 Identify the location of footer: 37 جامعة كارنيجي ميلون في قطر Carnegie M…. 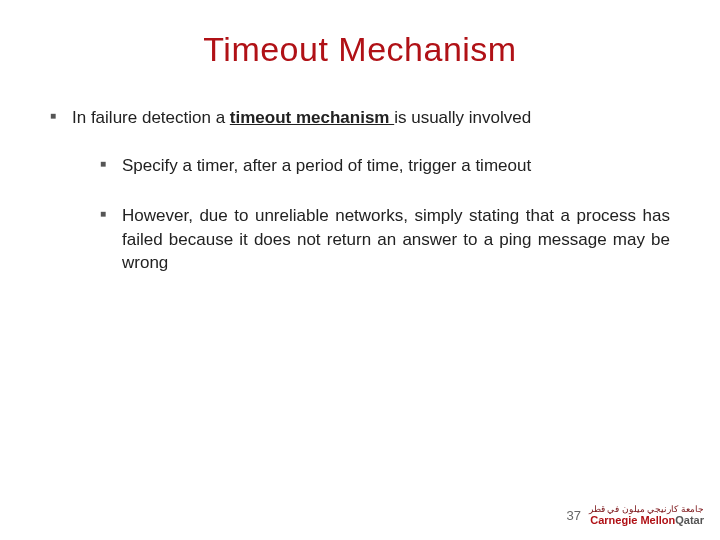
(636, 516).